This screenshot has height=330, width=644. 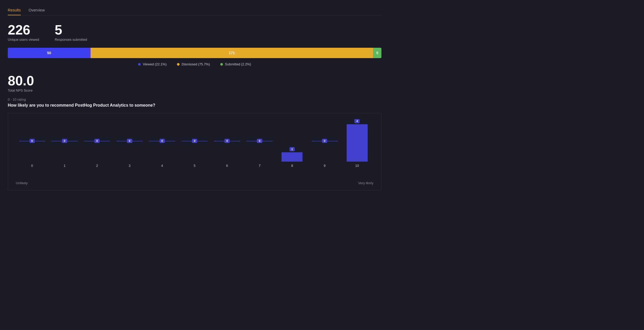 What do you see at coordinates (324, 144) in the screenshot?
I see `bar-group-9: 09` at bounding box center [324, 144].